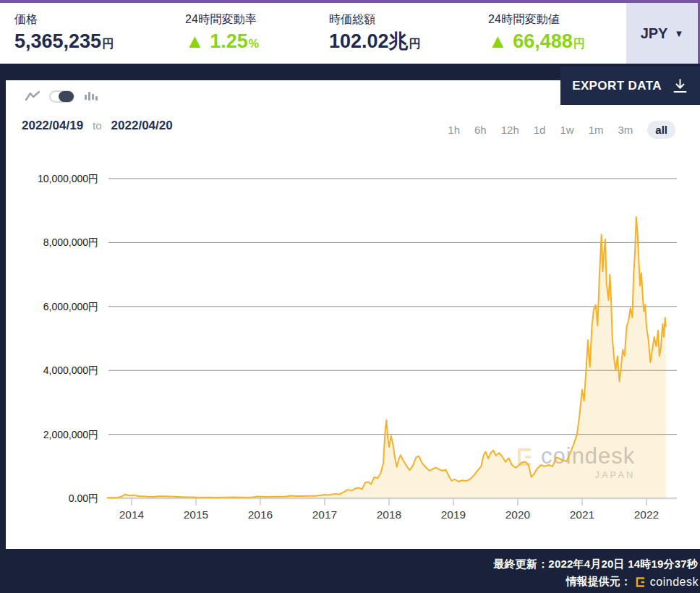  Describe the element at coordinates (480, 130) in the screenshot. I see `range-button-6h: 6h` at that location.